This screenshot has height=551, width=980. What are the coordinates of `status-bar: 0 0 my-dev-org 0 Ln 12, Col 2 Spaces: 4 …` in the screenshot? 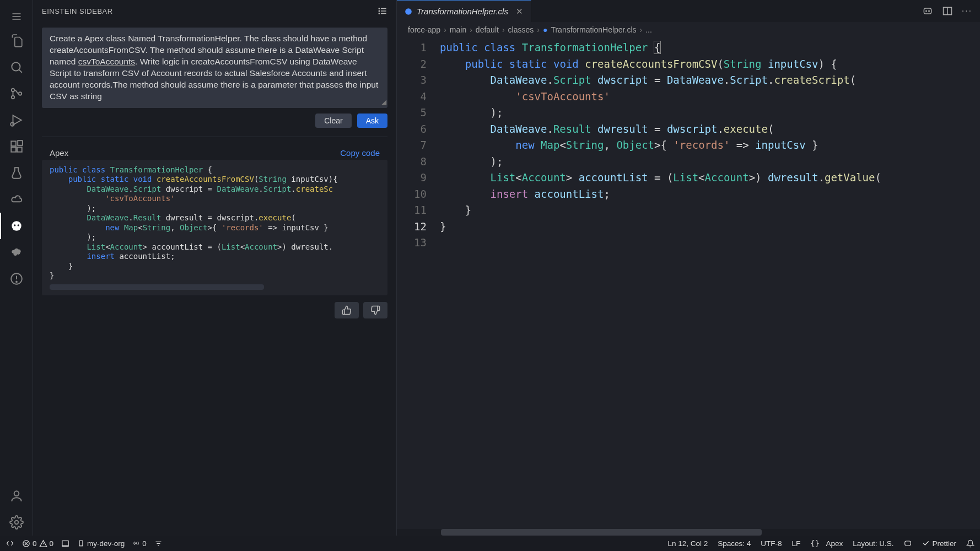 It's located at (490, 543).